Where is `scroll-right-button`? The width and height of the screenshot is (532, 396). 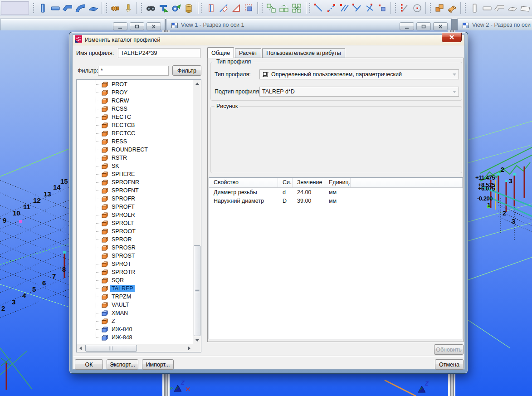 scroll-right-button is located at coordinates (190, 348).